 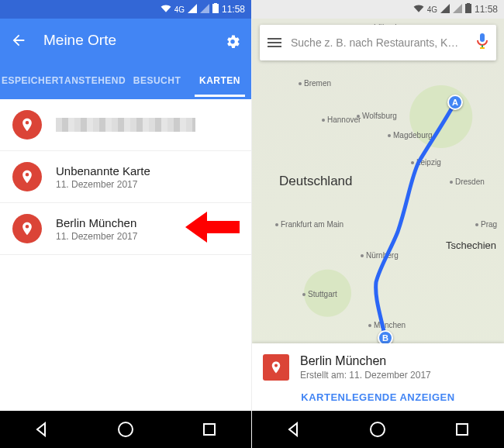 I want to click on item-subtitle: 11. Dezember 2017, so click(x=147, y=184).